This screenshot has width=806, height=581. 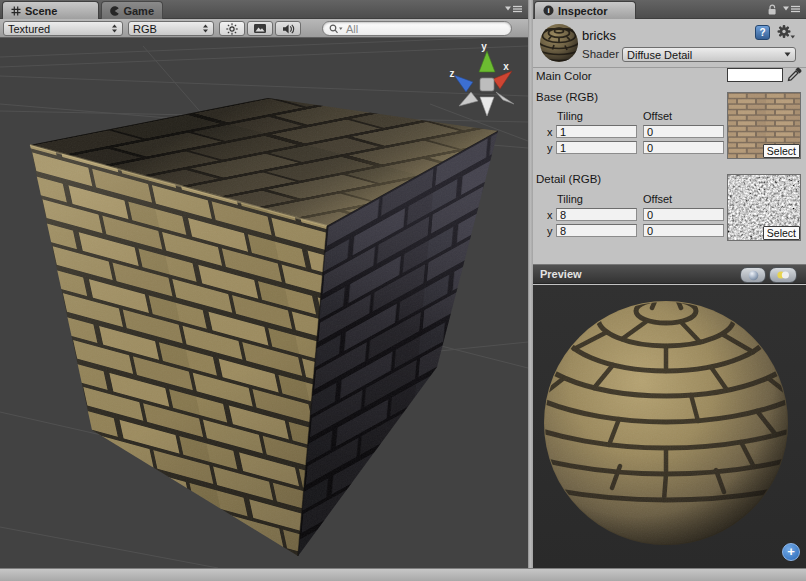 What do you see at coordinates (570, 199) in the screenshot?
I see `detail-tiling-label: Tiling` at bounding box center [570, 199].